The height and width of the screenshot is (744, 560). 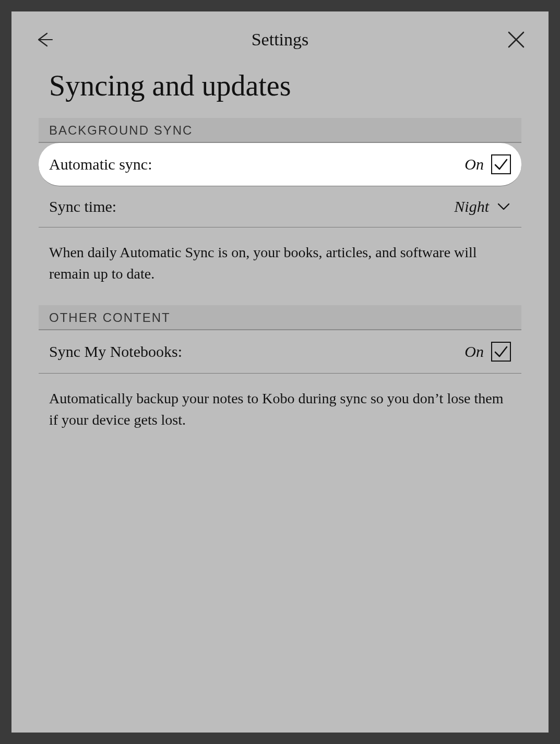 I want to click on close-icon, so click(x=516, y=40).